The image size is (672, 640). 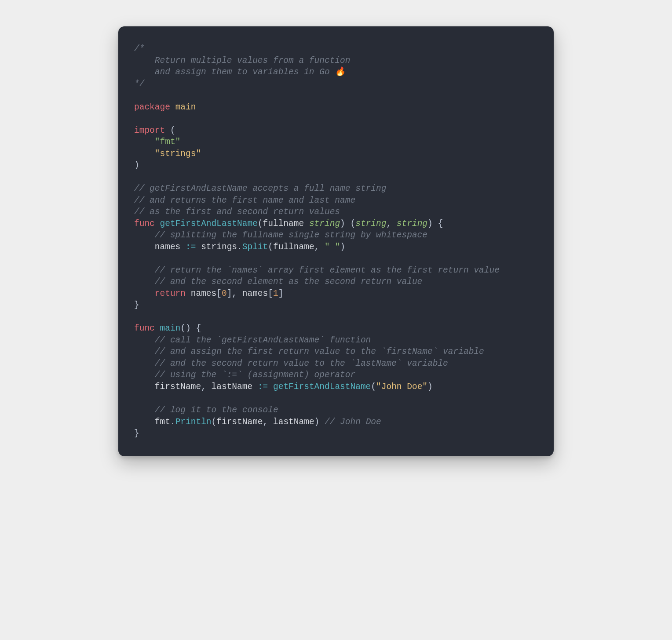 I want to click on code-token: import, so click(x=150, y=131).